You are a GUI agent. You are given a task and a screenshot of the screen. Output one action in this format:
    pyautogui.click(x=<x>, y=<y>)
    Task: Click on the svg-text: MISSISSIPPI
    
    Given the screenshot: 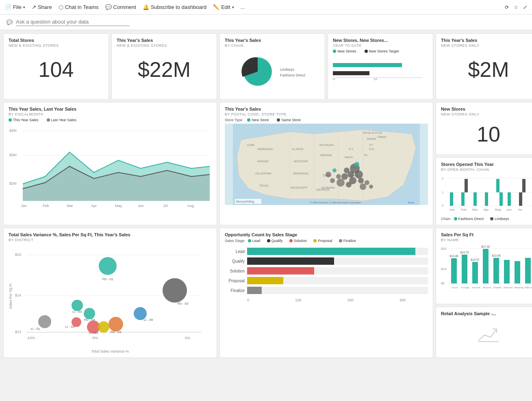 What is the action you would take?
    pyautogui.click(x=299, y=188)
    